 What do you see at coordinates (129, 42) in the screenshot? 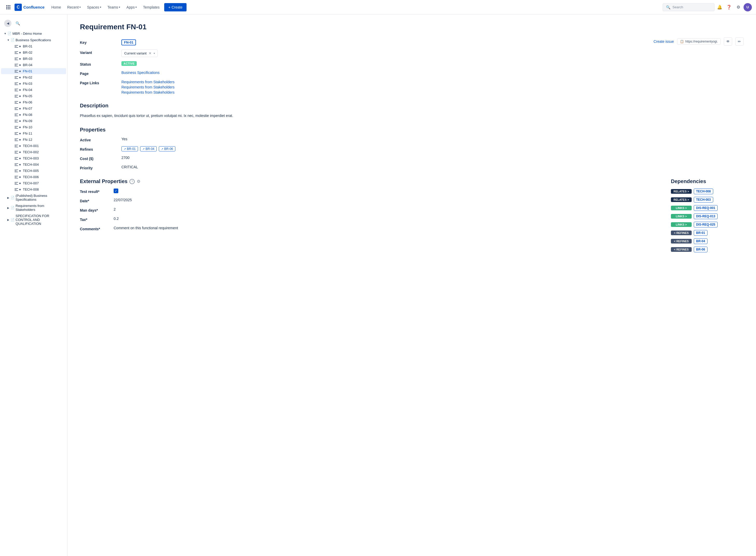
I see `key-badge: FN-01` at bounding box center [129, 42].